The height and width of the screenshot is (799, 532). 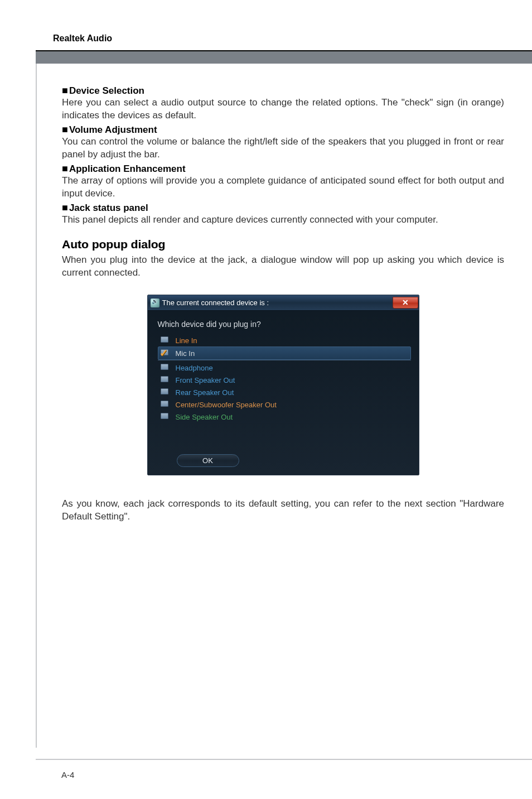 I want to click on device-label: Line In, so click(x=186, y=340).